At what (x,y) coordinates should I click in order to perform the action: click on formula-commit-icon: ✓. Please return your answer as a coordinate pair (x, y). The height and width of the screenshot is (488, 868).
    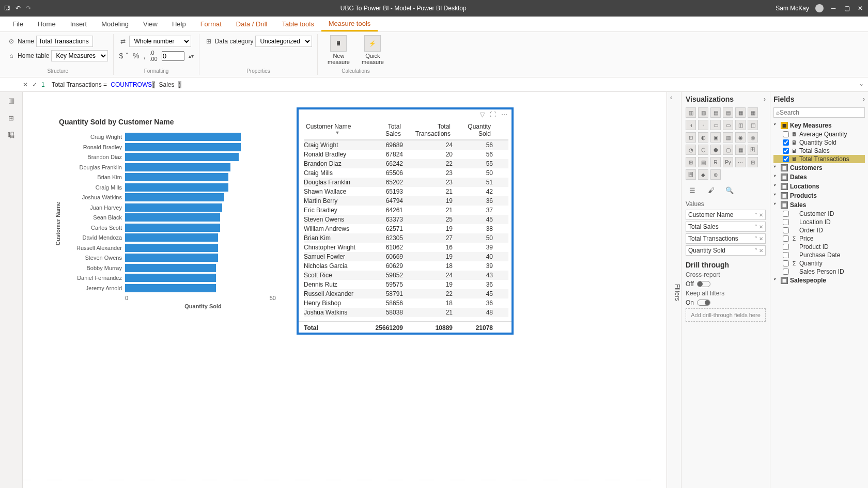
    Looking at the image, I should click on (35, 85).